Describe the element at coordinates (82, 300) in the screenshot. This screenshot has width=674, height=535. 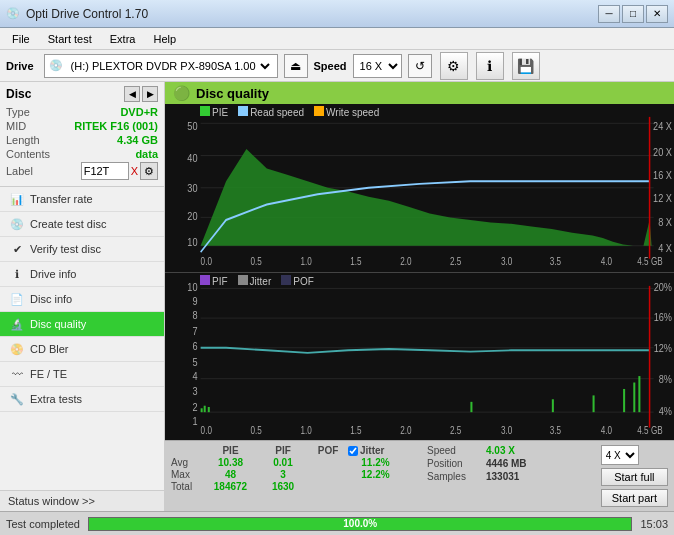
I see `sidebar-item-disc-info: 📄 Disc info` at that location.